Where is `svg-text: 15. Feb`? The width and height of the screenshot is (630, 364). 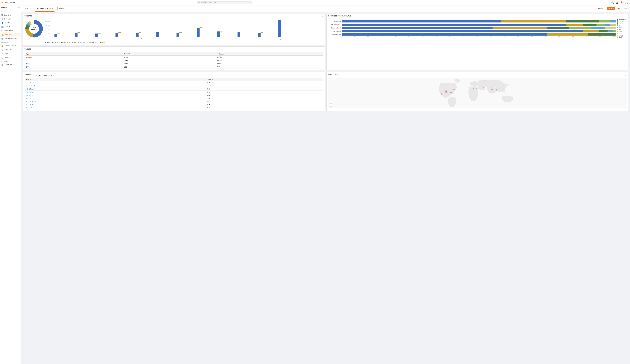 svg-text: 15. Feb is located at coordinates (138, 39).